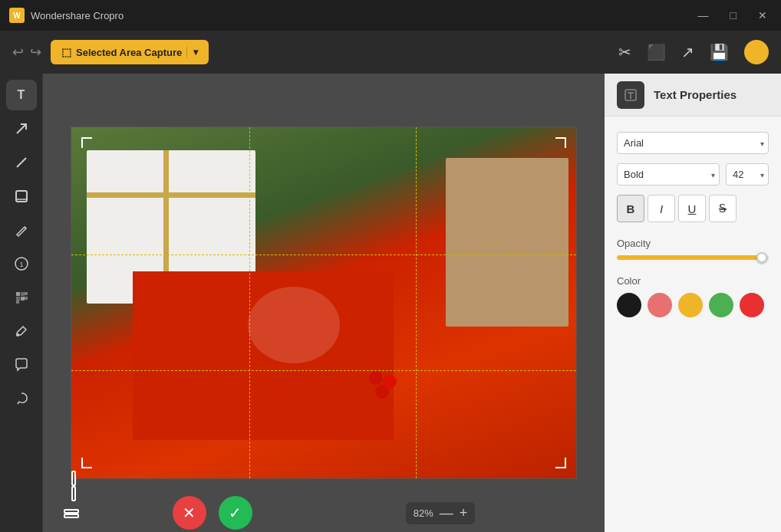 This screenshot has height=532, width=781. What do you see at coordinates (629, 305) in the screenshot?
I see `color-swatch-black` at bounding box center [629, 305].